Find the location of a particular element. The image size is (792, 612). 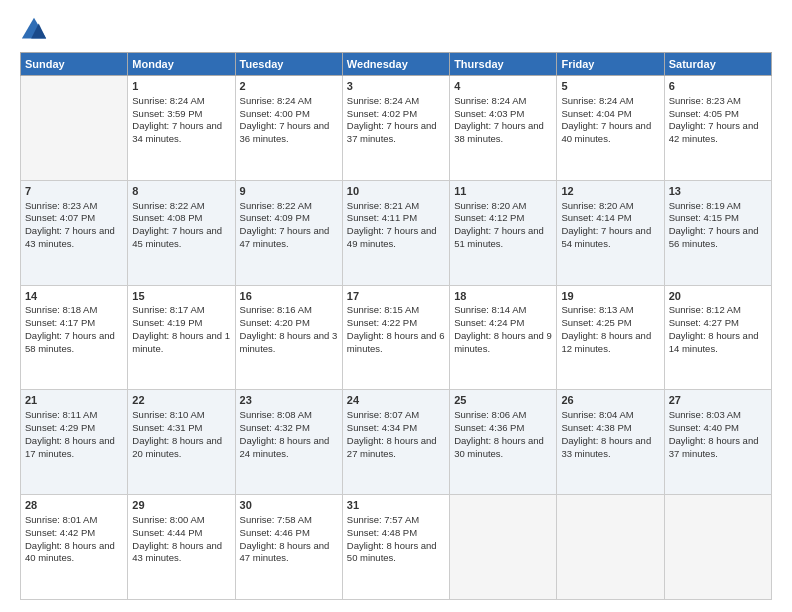

day-number: 30 is located at coordinates (289, 506).